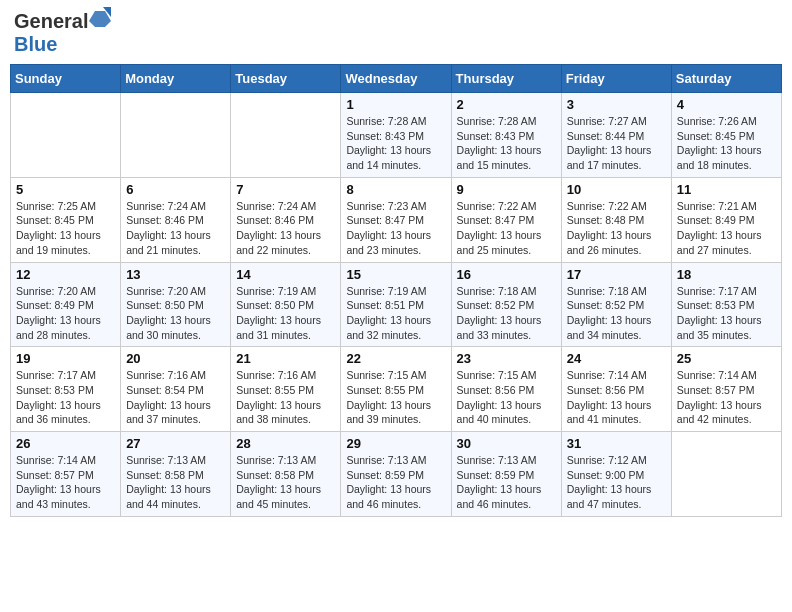 The width and height of the screenshot is (792, 612). What do you see at coordinates (286, 390) in the screenshot?
I see `calendar-cell: 21Sunrise: 7:16 AM Sunset: 8:55 PM Dayli…` at bounding box center [286, 390].